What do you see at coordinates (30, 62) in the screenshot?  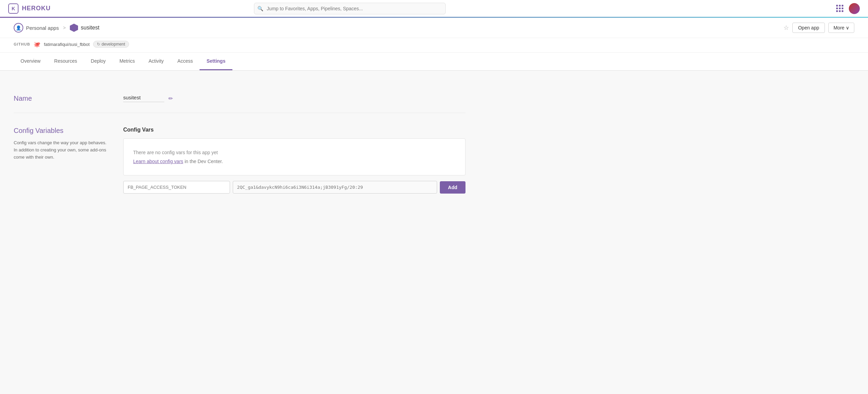 I see `tab-overview: Overview` at bounding box center [30, 62].